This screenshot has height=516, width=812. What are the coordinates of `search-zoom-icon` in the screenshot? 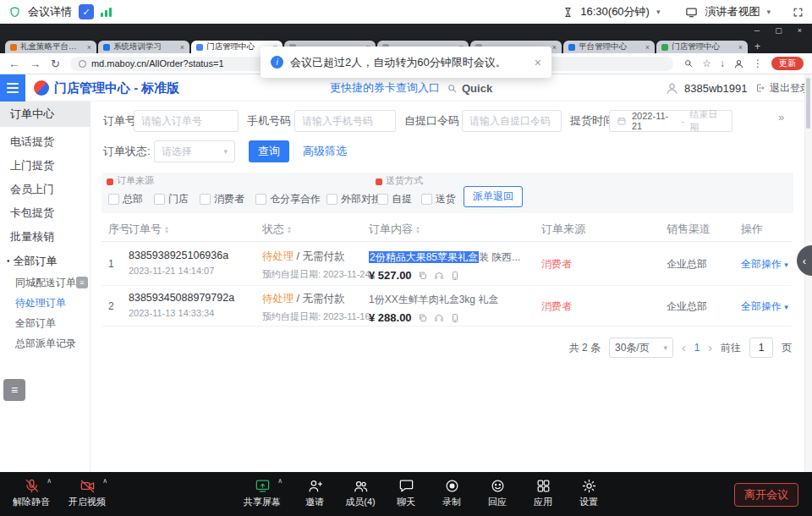 It's located at (689, 63).